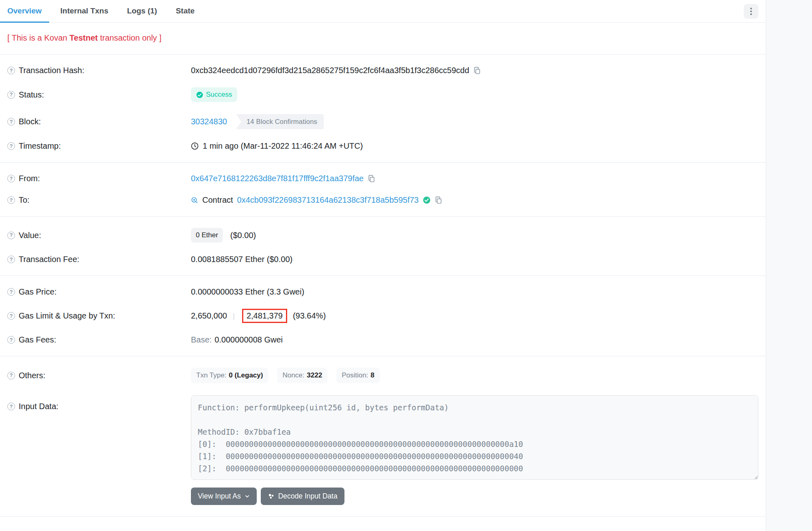 This screenshot has width=812, height=531. I want to click on row-transaction-fee: ? Transaction Fee: 0.0081885507 Ether ($…, so click(383, 259).